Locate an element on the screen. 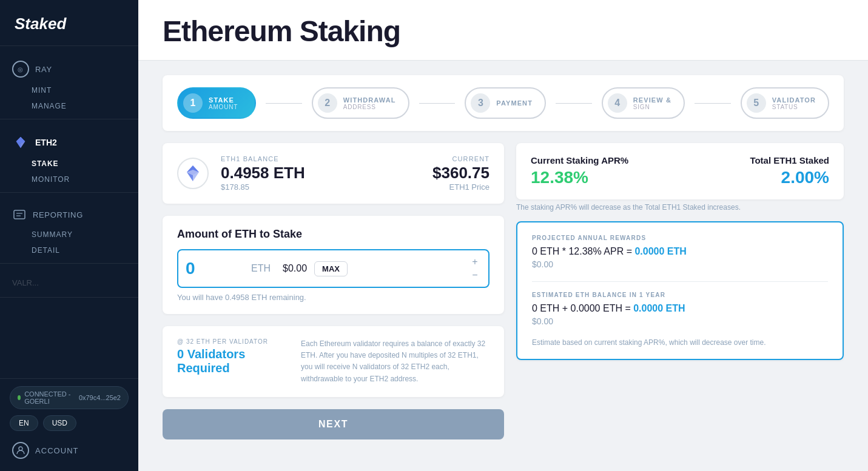  sidebar-eth2-label: ETH2 is located at coordinates (46, 142).